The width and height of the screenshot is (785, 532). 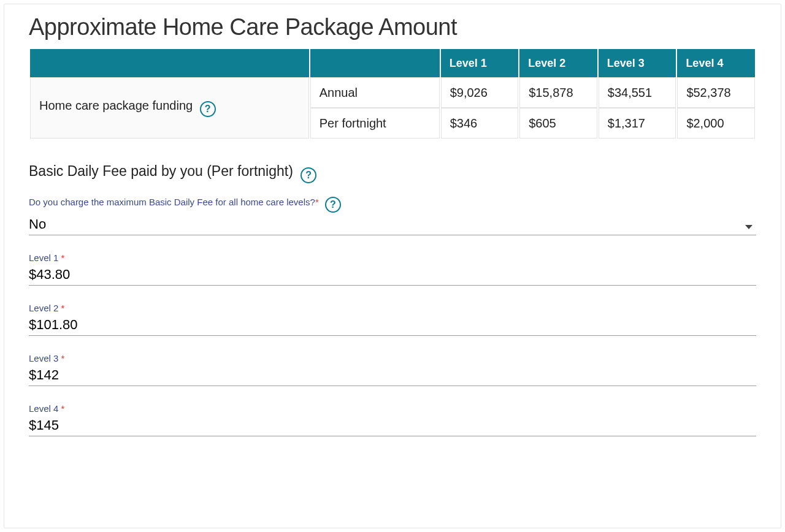 What do you see at coordinates (375, 123) in the screenshot?
I see `period-fortnight: Per fortnight` at bounding box center [375, 123].